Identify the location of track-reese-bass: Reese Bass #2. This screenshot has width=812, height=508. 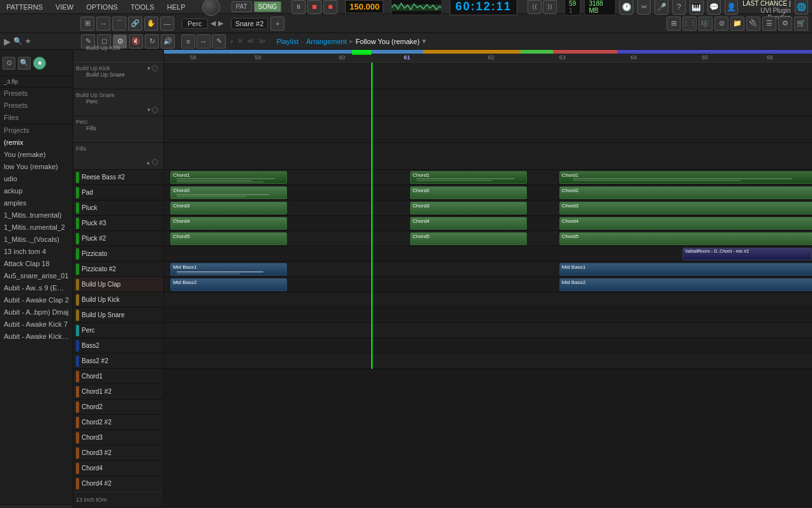
(119, 177).